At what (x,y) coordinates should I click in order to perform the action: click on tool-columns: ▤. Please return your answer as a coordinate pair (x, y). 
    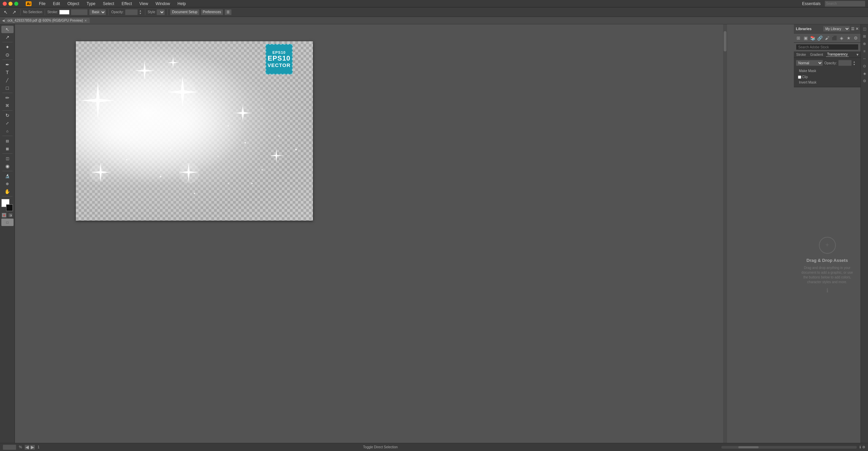
    Looking at the image, I should click on (7, 141).